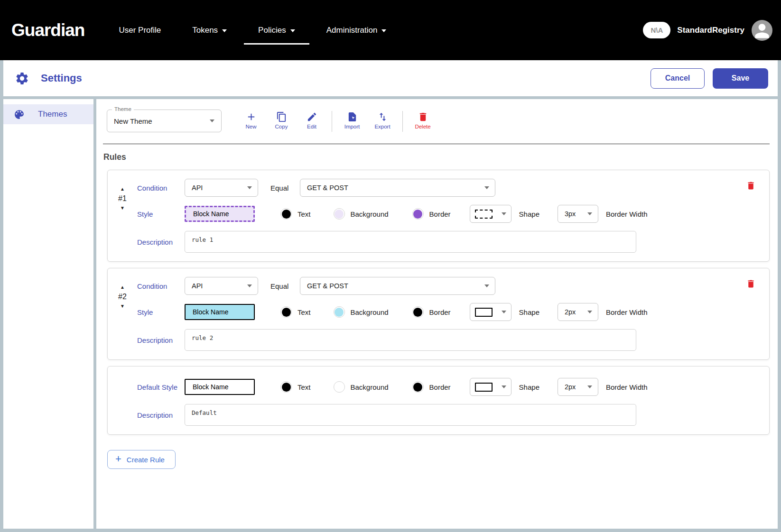 This screenshot has width=781, height=532. Describe the element at coordinates (382, 117) in the screenshot. I see `export-icon` at that location.